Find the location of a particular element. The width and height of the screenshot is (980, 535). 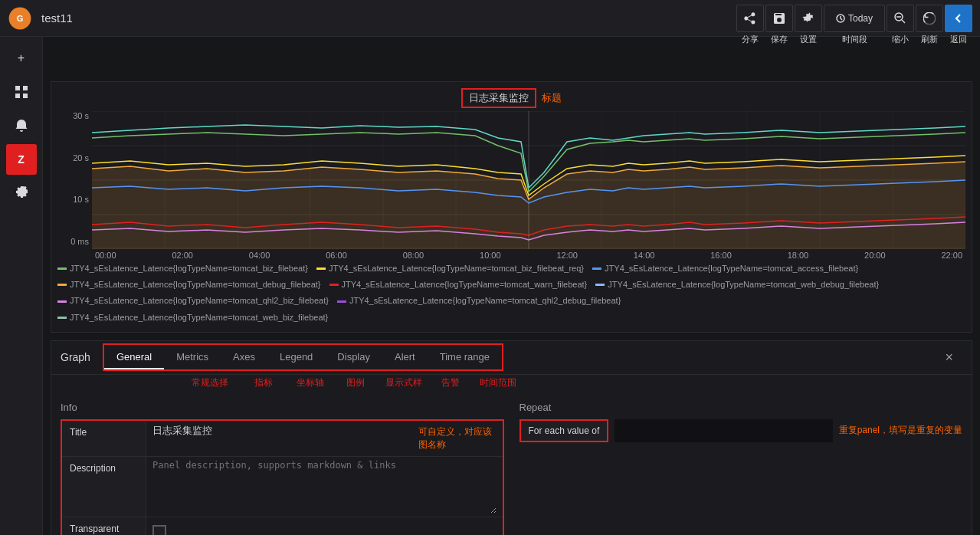

sidebar-grid-button is located at coordinates (21, 92).